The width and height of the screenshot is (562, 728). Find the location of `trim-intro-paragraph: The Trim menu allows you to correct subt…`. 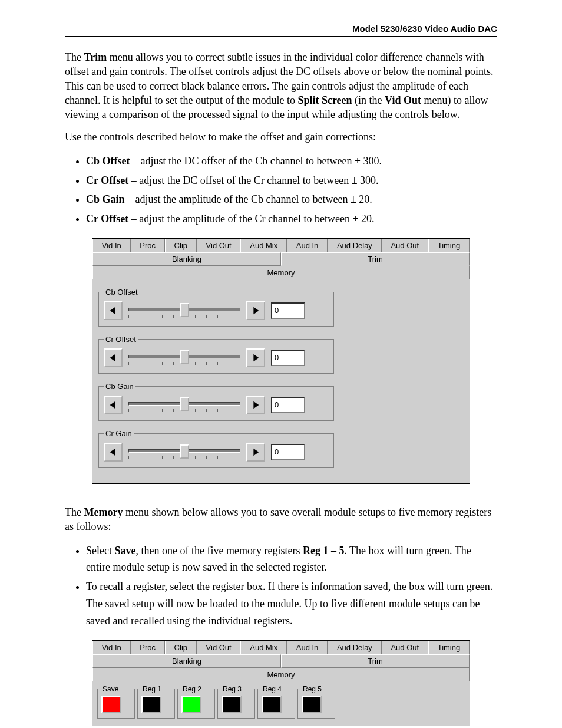

trim-intro-paragraph: The Trim menu allows you to correct subt… is located at coordinates (281, 86).